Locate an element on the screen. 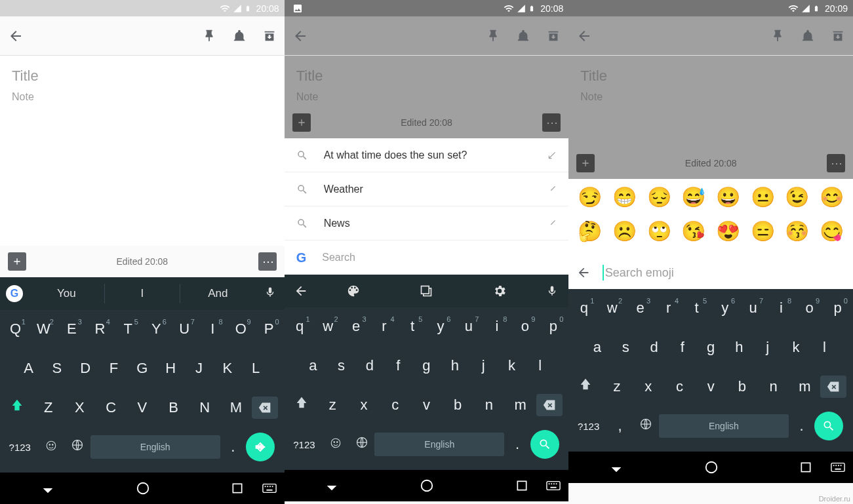  key-z: z is located at coordinates (332, 405).